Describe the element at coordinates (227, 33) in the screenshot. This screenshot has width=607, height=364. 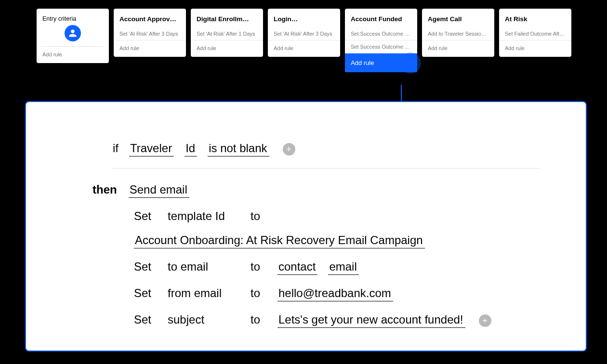
I see `stage-card: Digital Enrollm…Set 'At Risk' After 1 Da…` at that location.